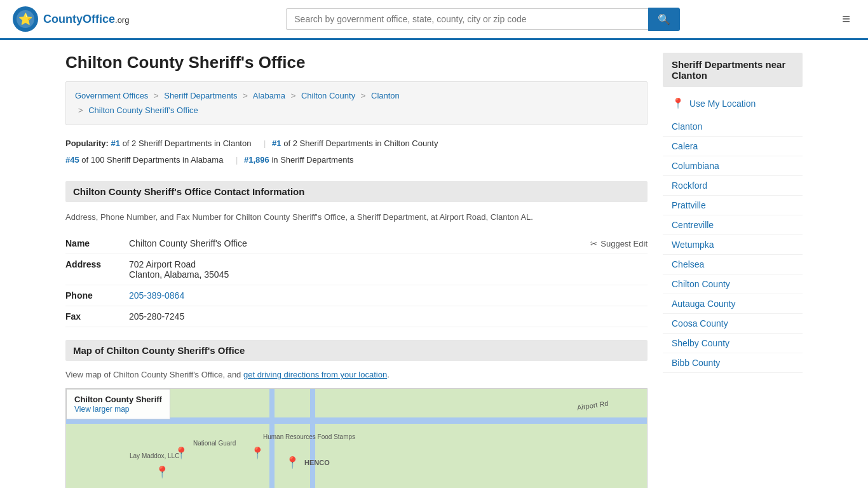 This screenshot has height=488, width=868. What do you see at coordinates (356, 351) in the screenshot?
I see `map-section-header: Map of Chilton County Sheriff's Office` at bounding box center [356, 351].